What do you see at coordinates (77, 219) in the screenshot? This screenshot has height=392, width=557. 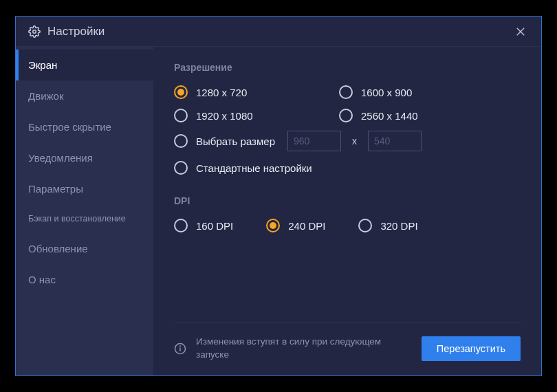 I see `sidebar-item-label: Бэкап и восстановление` at bounding box center [77, 219].